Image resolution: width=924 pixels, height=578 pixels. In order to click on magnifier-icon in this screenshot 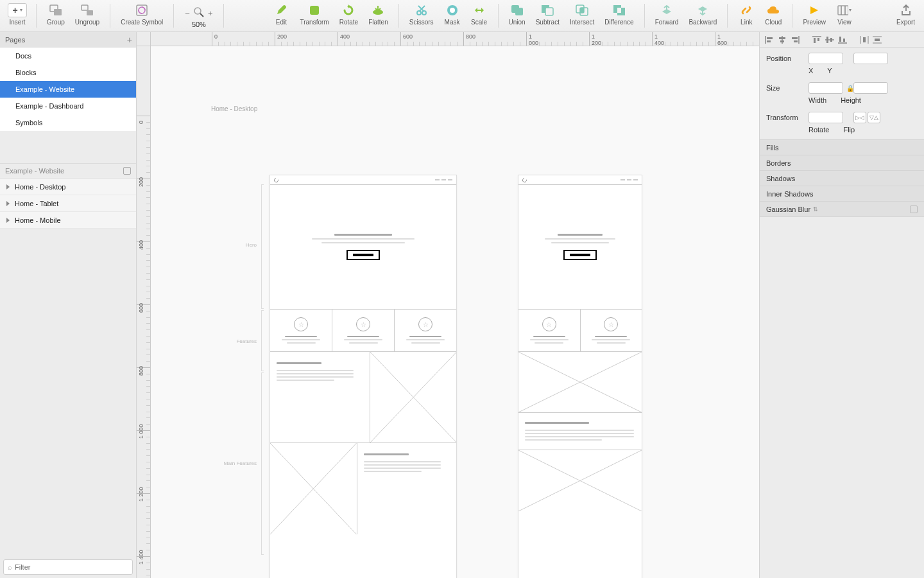, I will do `click(199, 13)`.